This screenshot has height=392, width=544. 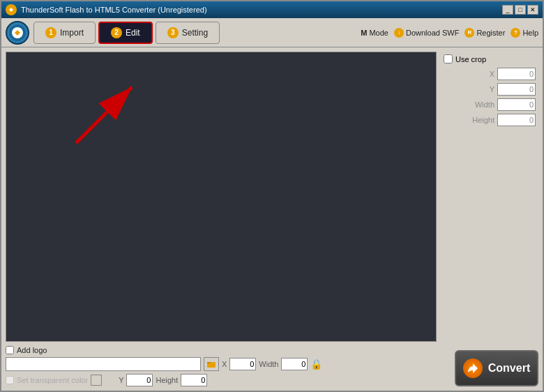 I want to click on title-bar-left: ThunderSoft Flash to HTML5 Converter (Un…, so click(x=106, y=10).